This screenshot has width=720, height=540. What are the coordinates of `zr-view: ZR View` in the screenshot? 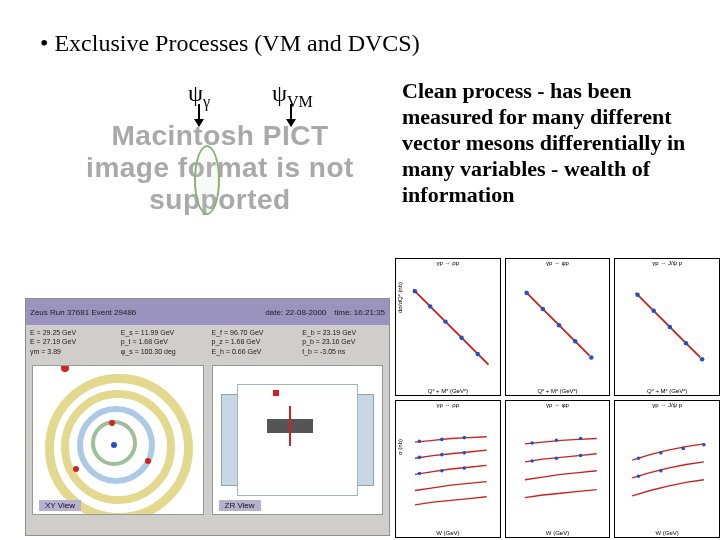 It's located at (298, 440).